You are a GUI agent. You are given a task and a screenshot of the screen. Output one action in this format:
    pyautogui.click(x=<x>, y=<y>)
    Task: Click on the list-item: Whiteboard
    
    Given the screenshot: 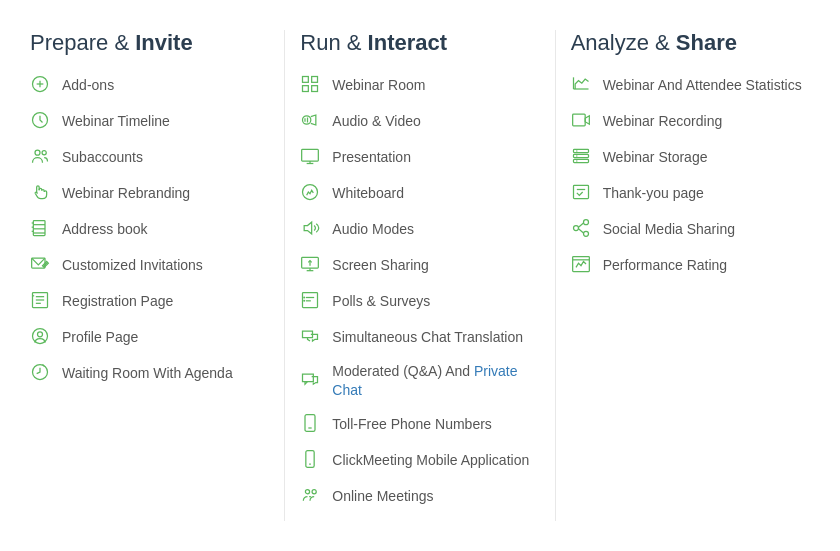 What is the action you would take?
    pyautogui.click(x=420, y=193)
    